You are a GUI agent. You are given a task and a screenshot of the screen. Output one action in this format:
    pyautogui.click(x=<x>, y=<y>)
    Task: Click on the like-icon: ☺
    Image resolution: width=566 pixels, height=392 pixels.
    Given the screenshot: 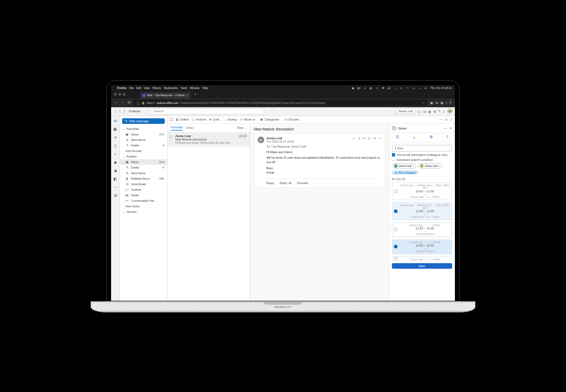 What is the action you would take?
    pyautogui.click(x=354, y=138)
    